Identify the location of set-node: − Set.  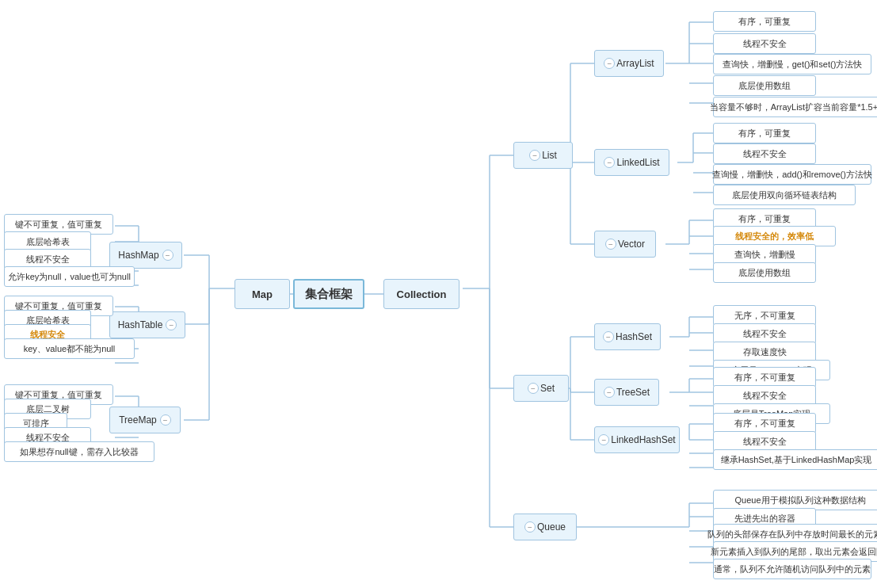
(541, 388).